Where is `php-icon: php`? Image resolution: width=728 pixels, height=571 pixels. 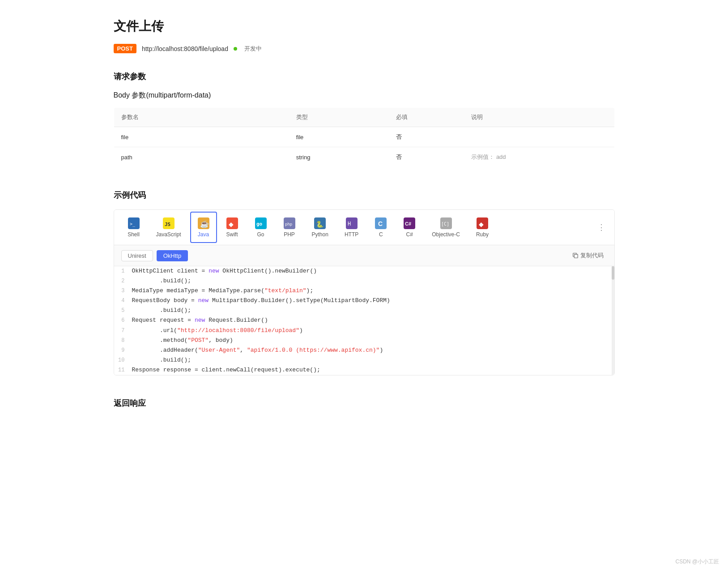 php-icon: php is located at coordinates (289, 223).